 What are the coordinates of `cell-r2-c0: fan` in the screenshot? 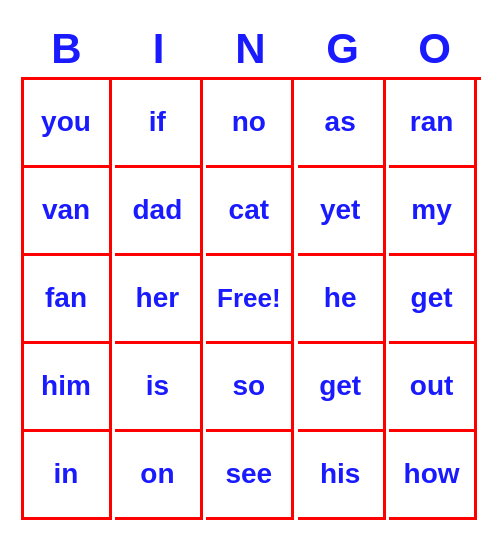 It's located at (68, 300).